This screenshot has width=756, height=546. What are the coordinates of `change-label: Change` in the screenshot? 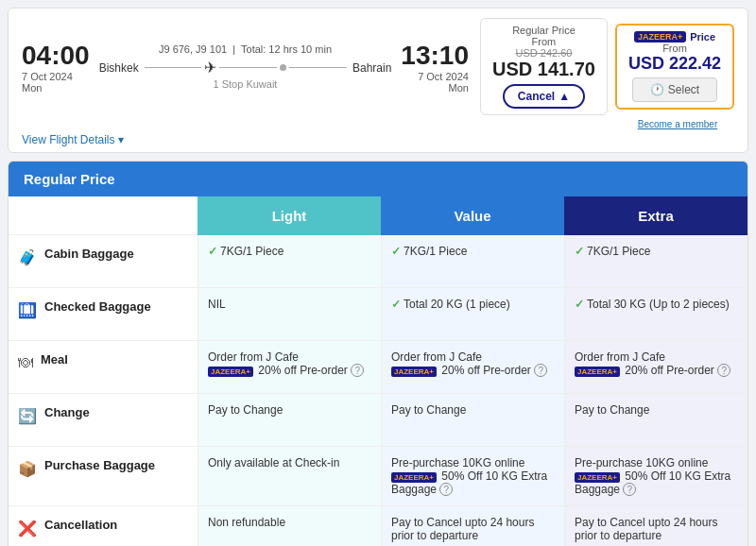 It's located at (67, 412).